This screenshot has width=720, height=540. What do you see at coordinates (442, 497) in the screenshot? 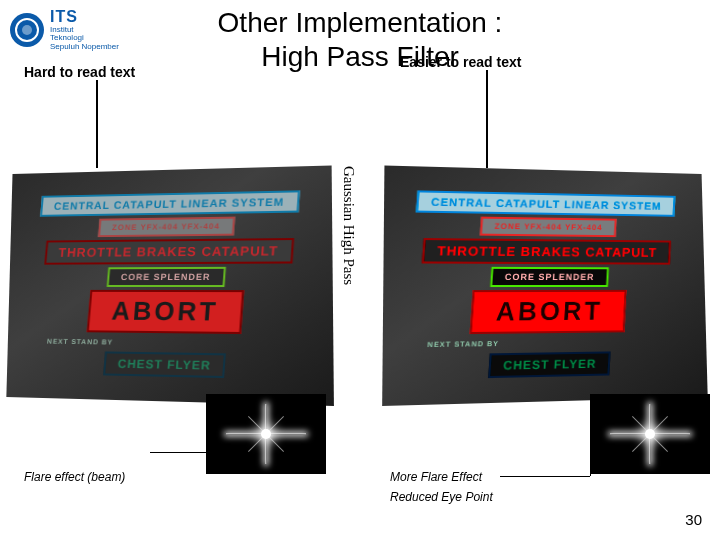
I see `reduced-eye-point-label: Reduced Eye Point` at bounding box center [442, 497].